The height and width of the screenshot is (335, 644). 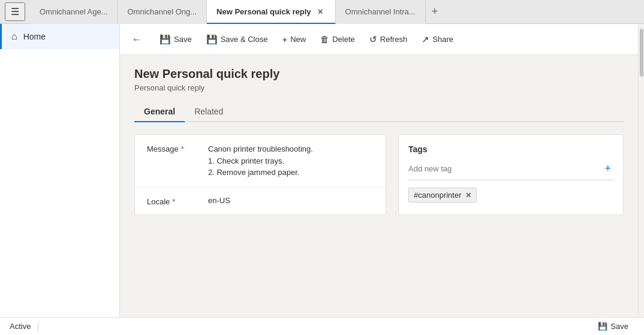 I want to click on tab-close-icon: ✕, so click(x=320, y=12).